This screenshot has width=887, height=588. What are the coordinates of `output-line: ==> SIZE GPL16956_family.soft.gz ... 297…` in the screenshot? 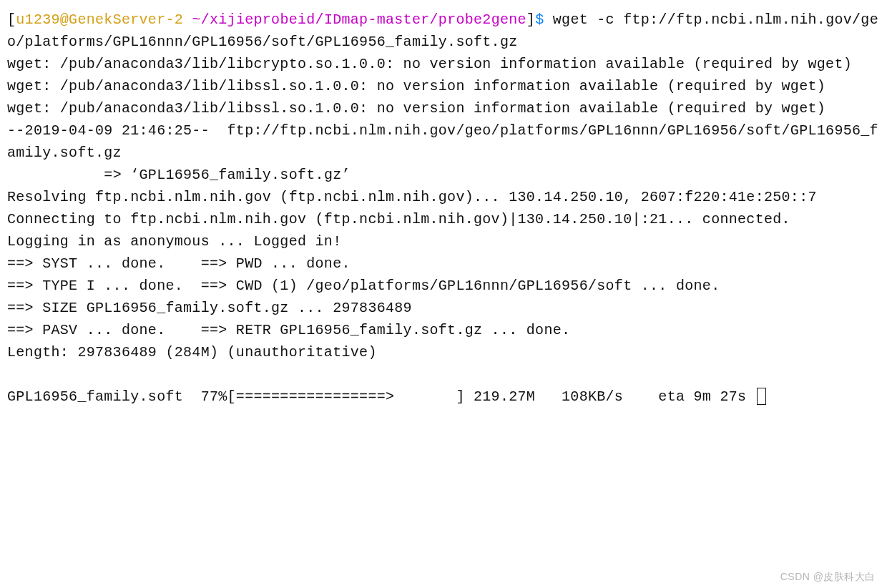 It's located at (210, 308).